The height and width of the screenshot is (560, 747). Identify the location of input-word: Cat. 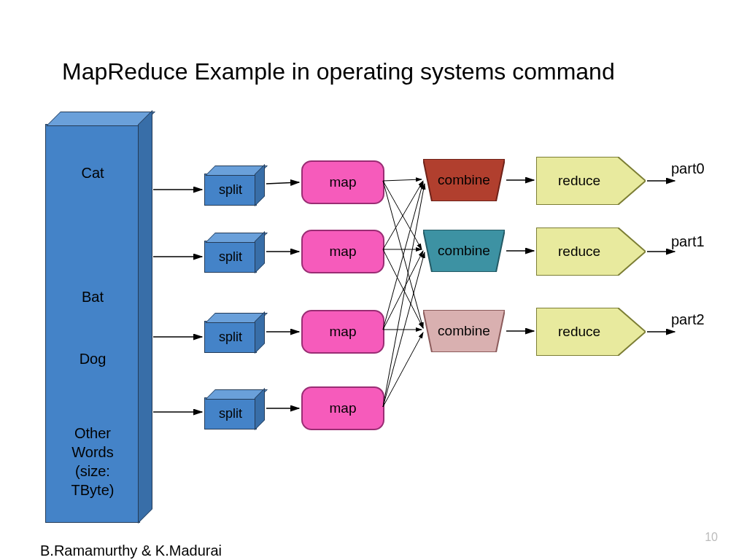
(93, 174).